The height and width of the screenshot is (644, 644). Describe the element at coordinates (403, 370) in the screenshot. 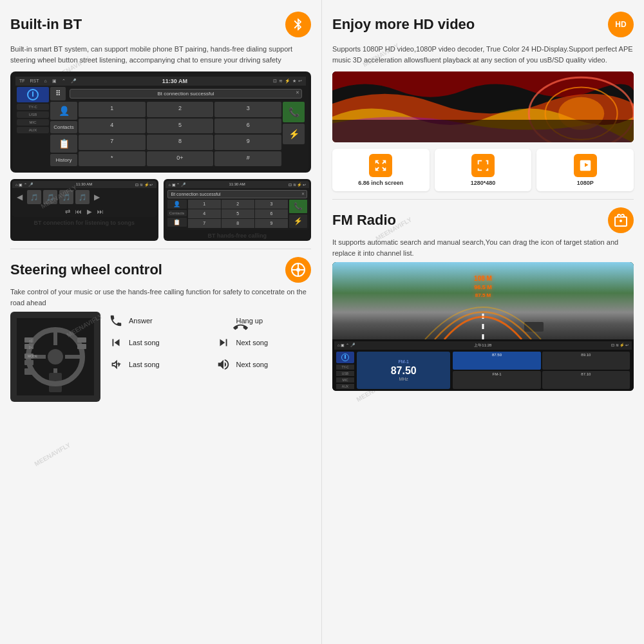

I see `fm-frequency-display: FM-1 87.50 MHz` at that location.